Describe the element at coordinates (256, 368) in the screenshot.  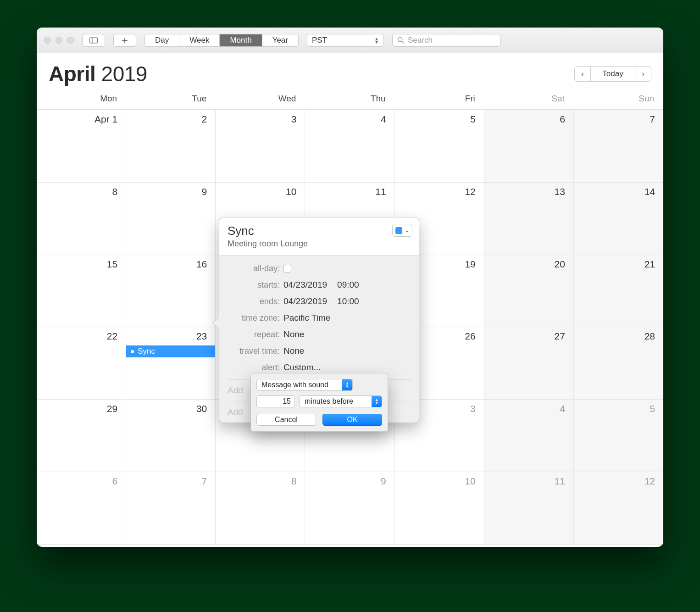
I see `alert-label: alert:` at that location.